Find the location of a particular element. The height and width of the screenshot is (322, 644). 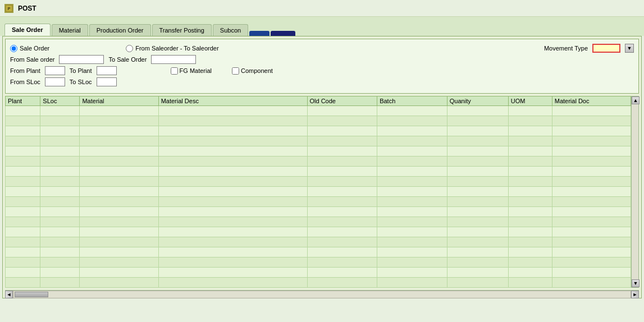

scroll-right-button: ► is located at coordinates (635, 295).